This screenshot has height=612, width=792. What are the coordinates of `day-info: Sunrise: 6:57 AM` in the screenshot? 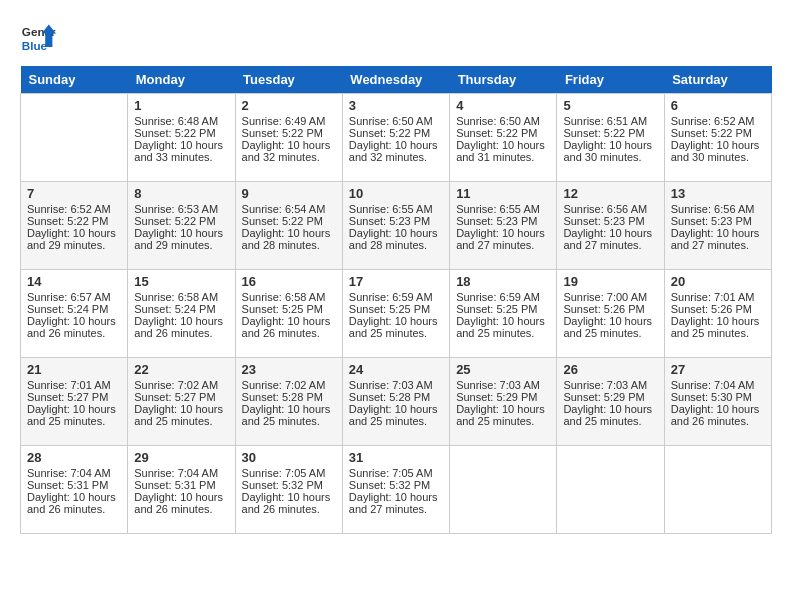 It's located at (74, 297).